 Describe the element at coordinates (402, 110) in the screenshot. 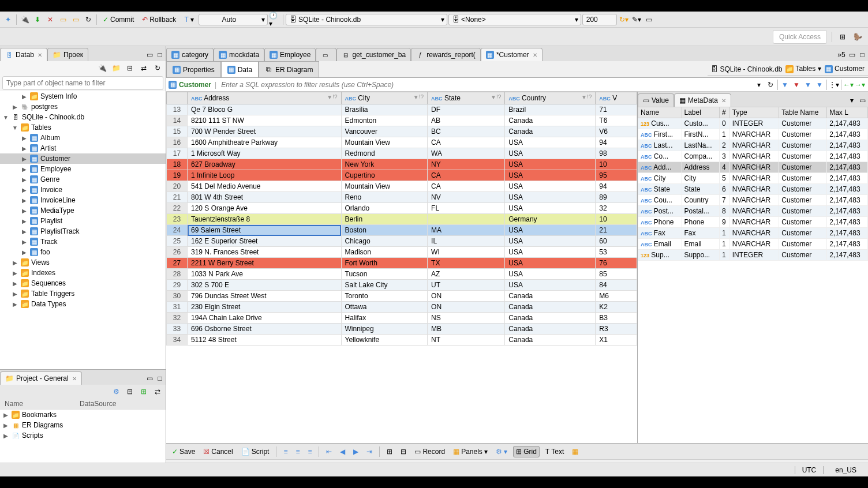

I see `table-row: 13Qe 7 Bloco GBrasíliaDFBrazil71` at that location.